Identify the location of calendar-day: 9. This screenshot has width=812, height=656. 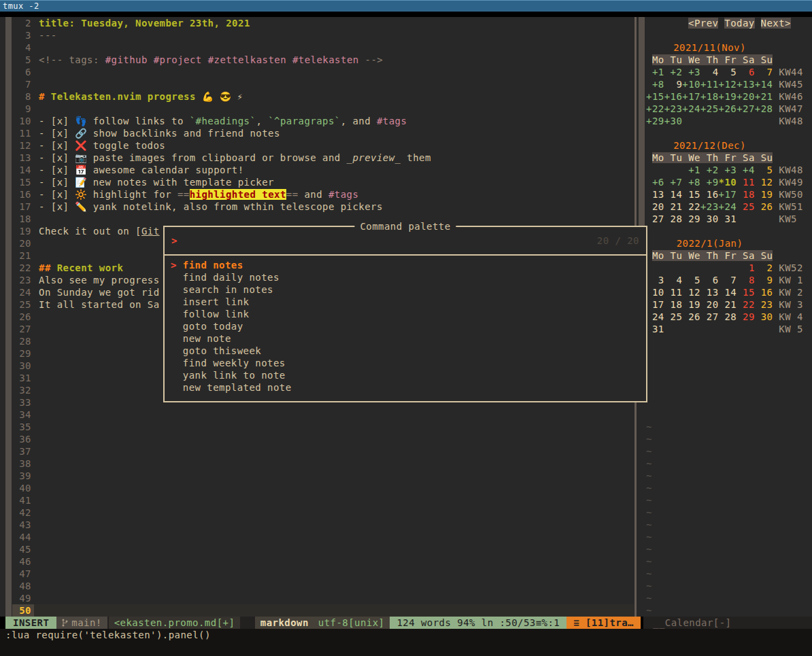
(673, 84).